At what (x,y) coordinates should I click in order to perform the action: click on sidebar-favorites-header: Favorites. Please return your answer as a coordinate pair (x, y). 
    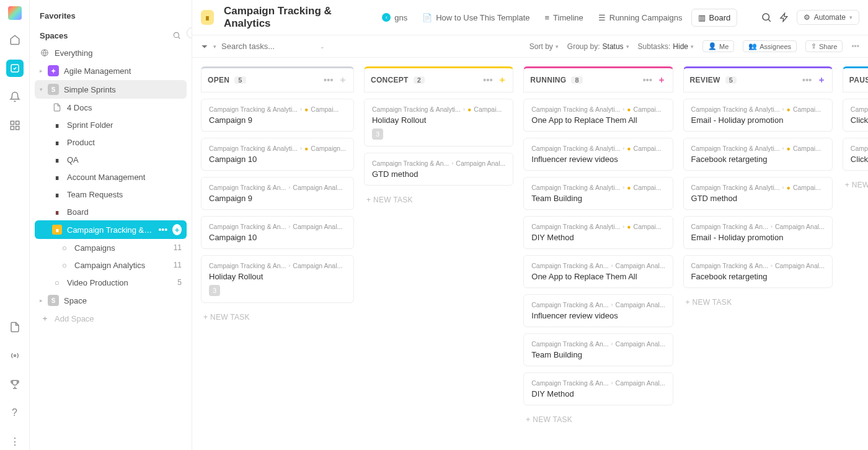
    Looking at the image, I should click on (110, 16).